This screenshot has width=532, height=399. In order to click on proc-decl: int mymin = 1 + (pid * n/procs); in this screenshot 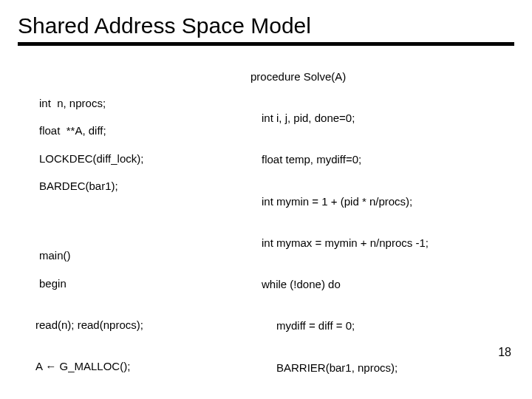, I will do `click(373, 202)`.